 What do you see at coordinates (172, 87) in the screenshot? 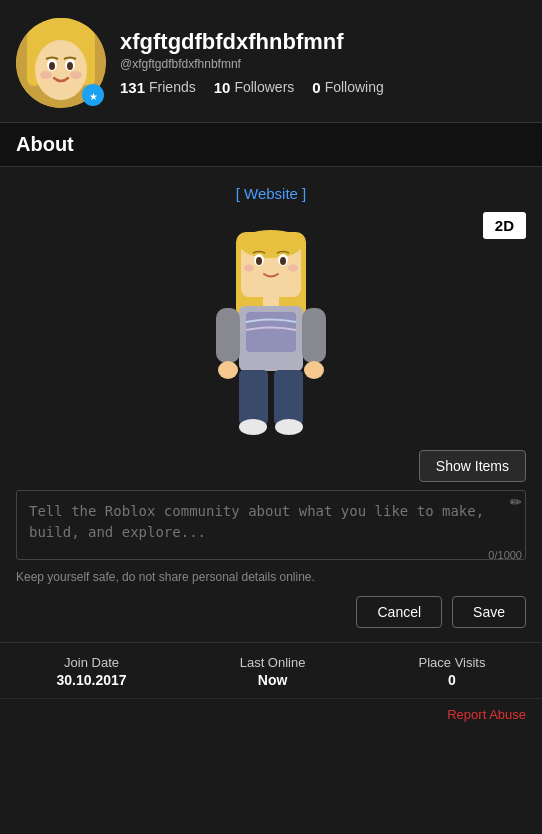
I see `friends-label: Friends` at bounding box center [172, 87].